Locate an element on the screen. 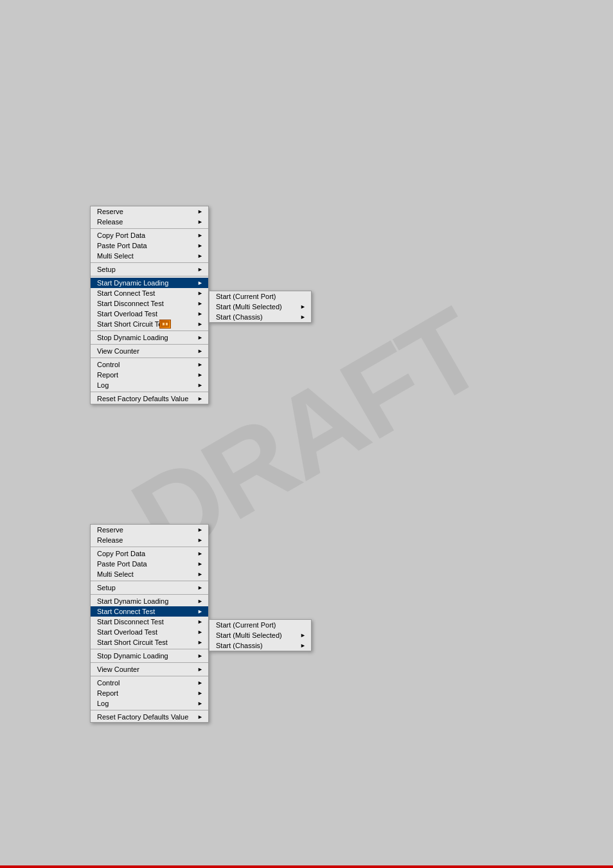  menu1-start-dynamic-loading: Start Dynamic Loading ► is located at coordinates (149, 283).